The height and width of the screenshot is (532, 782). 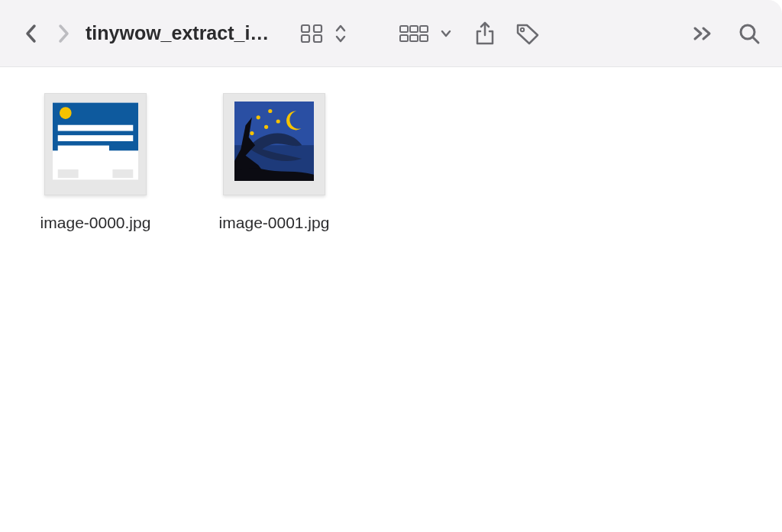 What do you see at coordinates (47, 34) in the screenshot?
I see `nav-group` at bounding box center [47, 34].